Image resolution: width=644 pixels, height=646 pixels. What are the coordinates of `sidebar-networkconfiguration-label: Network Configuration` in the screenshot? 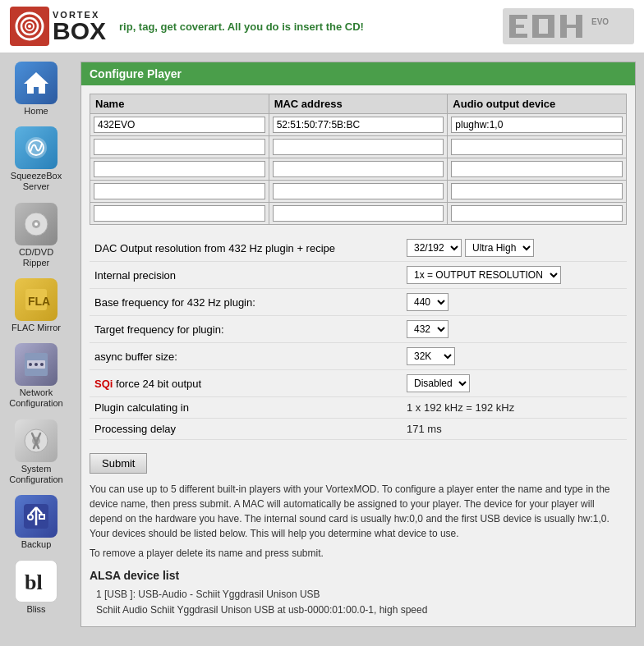 It's located at (36, 398).